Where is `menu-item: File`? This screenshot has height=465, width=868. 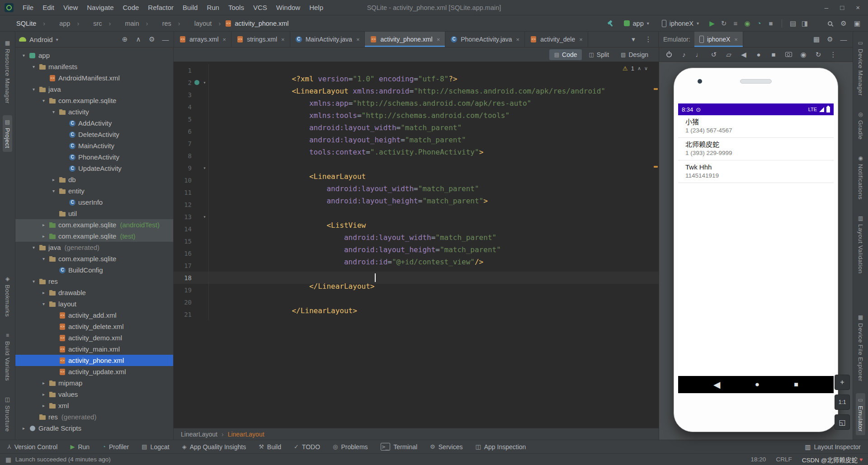
menu-item: File is located at coordinates (28, 7).